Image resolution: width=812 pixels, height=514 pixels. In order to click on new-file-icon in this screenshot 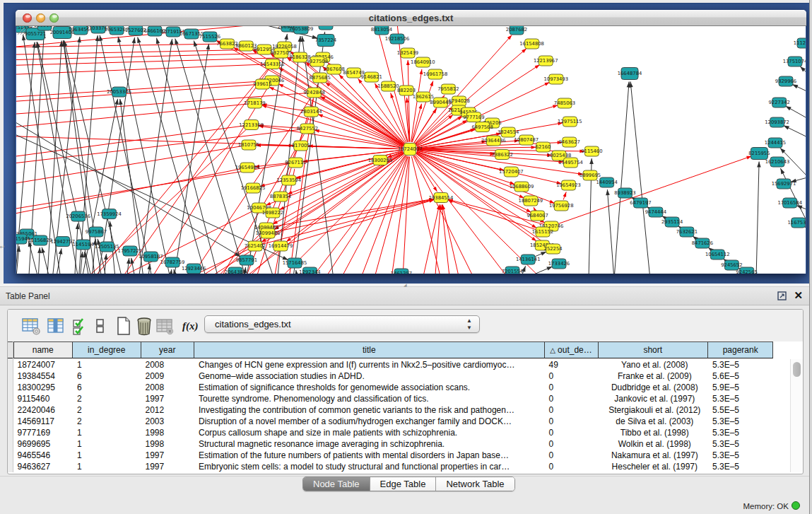, I will do `click(124, 326)`.